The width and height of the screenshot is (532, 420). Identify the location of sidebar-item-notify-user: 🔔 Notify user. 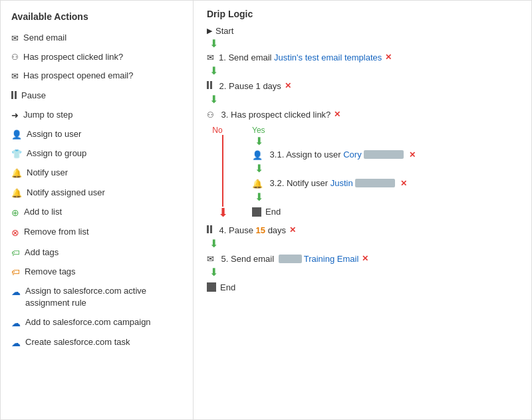
(97, 173).